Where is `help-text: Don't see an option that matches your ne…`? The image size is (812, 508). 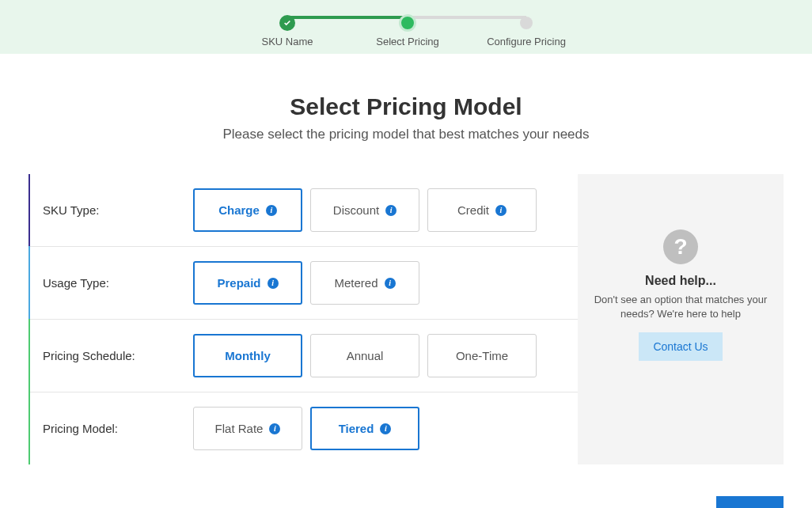
help-text: Don't see an option that matches your ne… is located at coordinates (681, 307).